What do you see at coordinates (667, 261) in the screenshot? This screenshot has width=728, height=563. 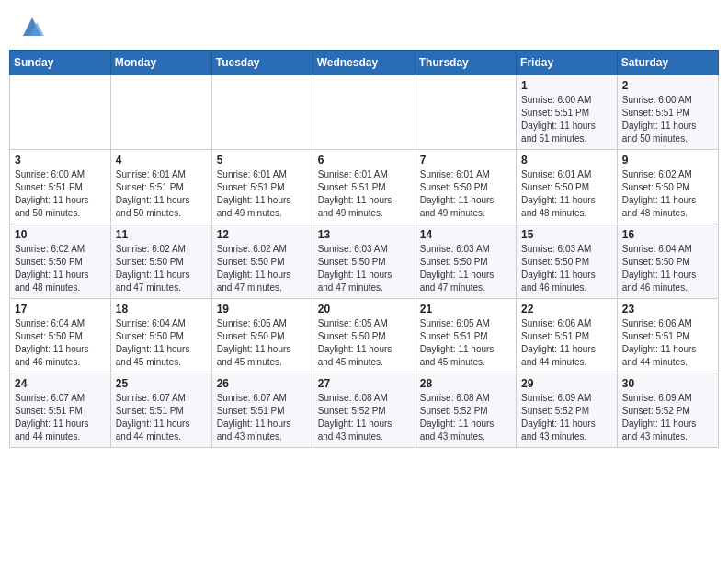 I see `calendar-cell: 16Sunrise: 6:04 AM Sunset: 5:50 PM Dayli…` at bounding box center [667, 261].